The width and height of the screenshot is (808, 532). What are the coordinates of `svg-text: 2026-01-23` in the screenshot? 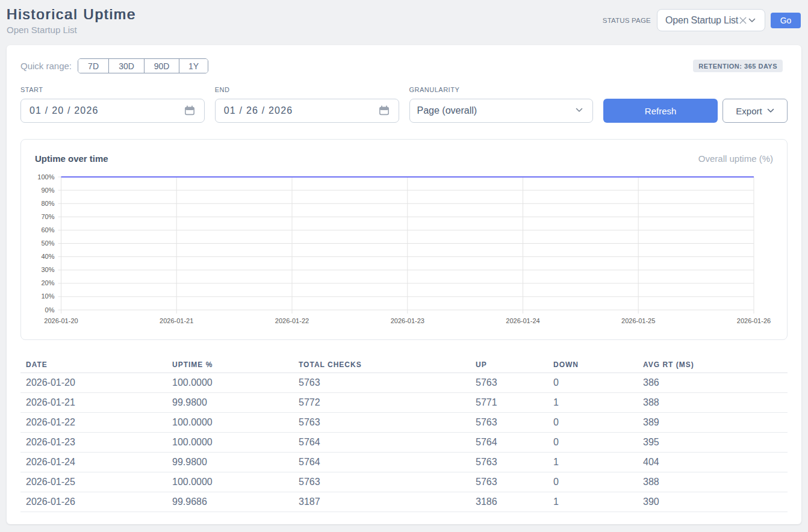 It's located at (408, 321).